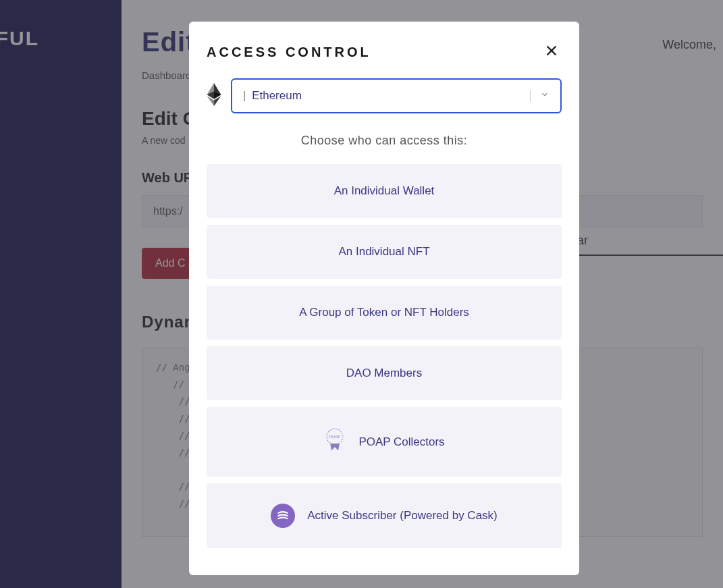 The width and height of the screenshot is (723, 588). What do you see at coordinates (384, 252) in the screenshot?
I see `option-individual-nft: An Individual NFT` at bounding box center [384, 252].